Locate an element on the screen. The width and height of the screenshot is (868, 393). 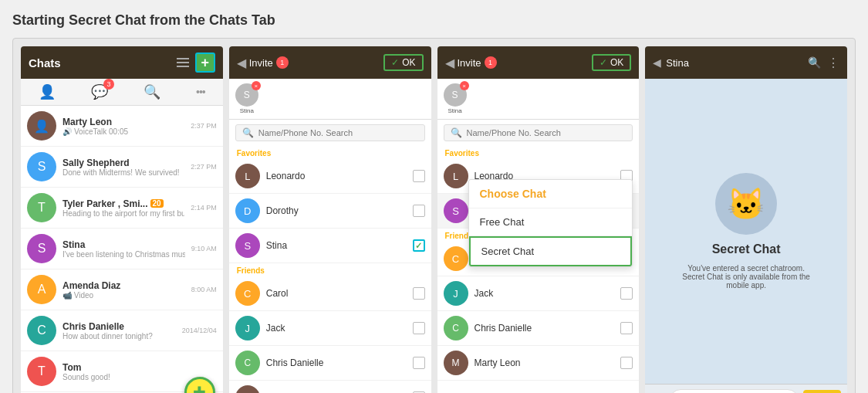
search-input is located at coordinates (338, 133).